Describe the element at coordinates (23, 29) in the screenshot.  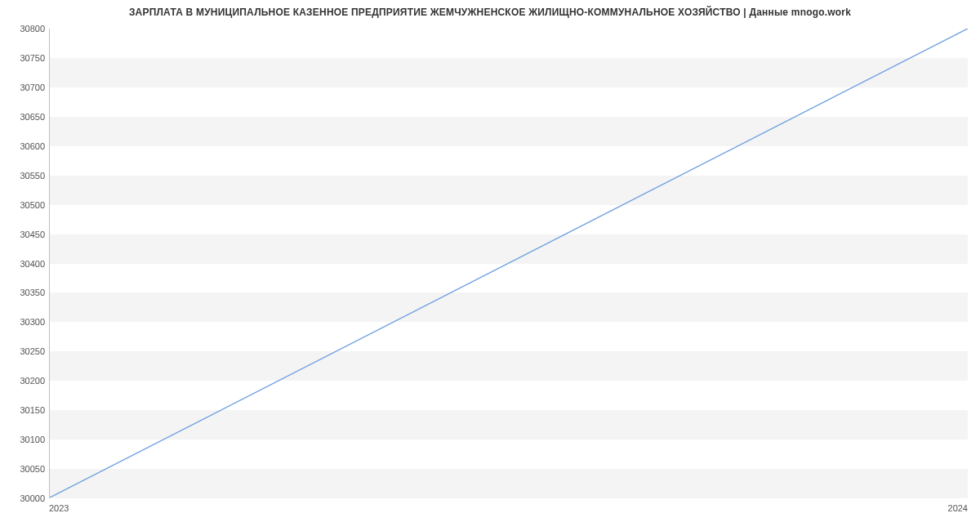
I see `y-tick-label: 30800` at that location.